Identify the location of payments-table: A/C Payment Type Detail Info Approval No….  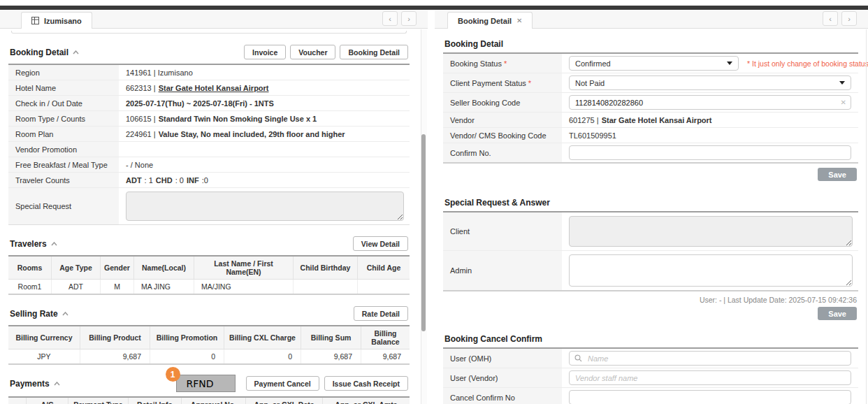
(209, 400).